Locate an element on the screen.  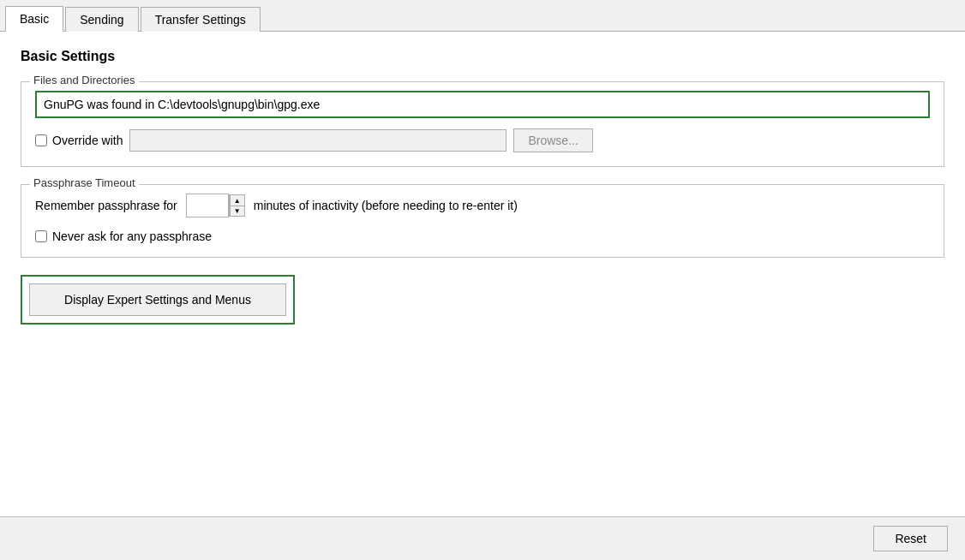
browse-button: Browse... is located at coordinates (553, 140).